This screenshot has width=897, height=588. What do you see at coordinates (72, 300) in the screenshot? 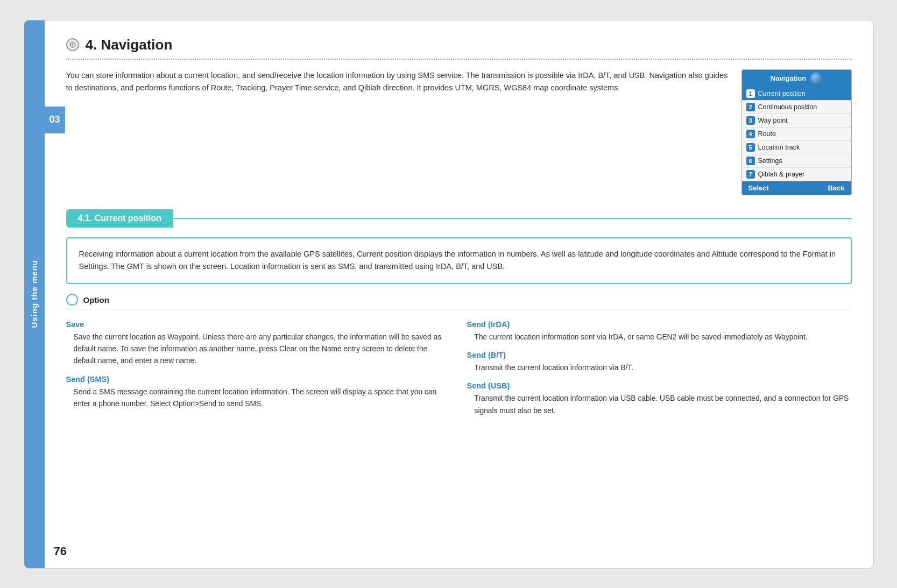
I see `option-circle-icon` at bounding box center [72, 300].